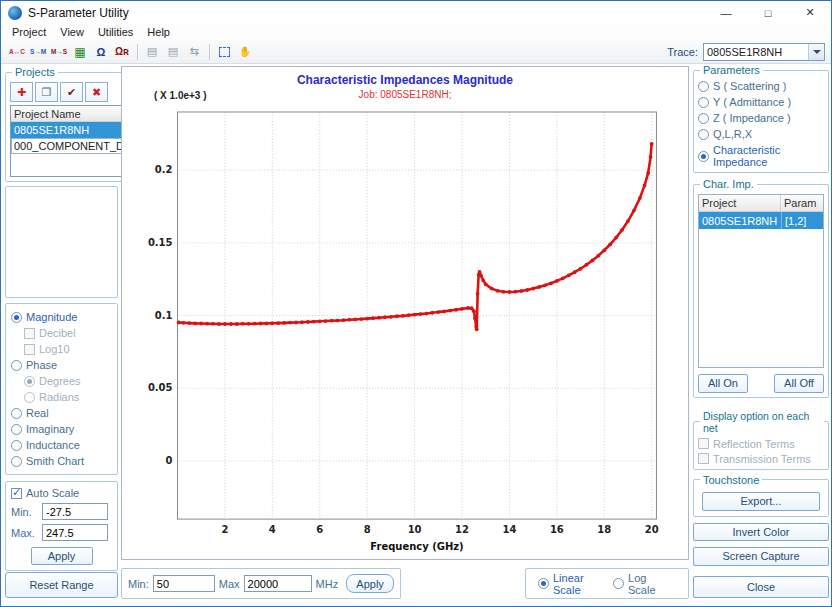 This screenshot has height=607, width=832. Describe the element at coordinates (761, 156) in the screenshot. I see `param-char-imp-radio: Characteristic Impedance` at that location.